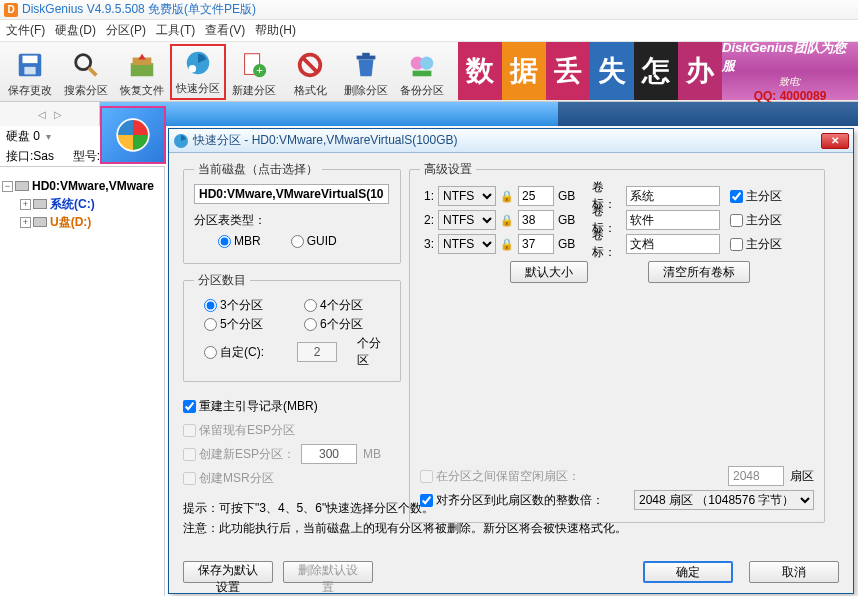 This screenshot has width=858, height=596. I want to click on partition-row-3: 3:NTFS🔒GB卷标：主分区, so click(617, 244).